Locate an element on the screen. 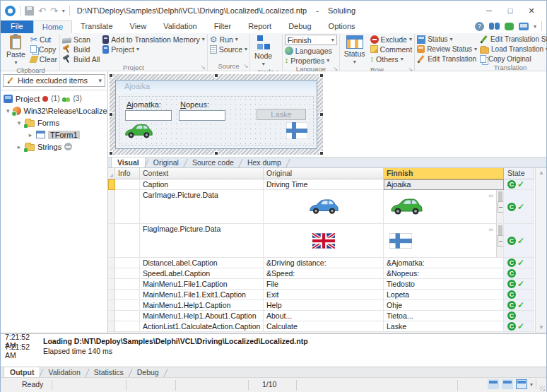 This screenshot has height=392, width=547. finnish-cell: Ajoaika is located at coordinates (444, 185).